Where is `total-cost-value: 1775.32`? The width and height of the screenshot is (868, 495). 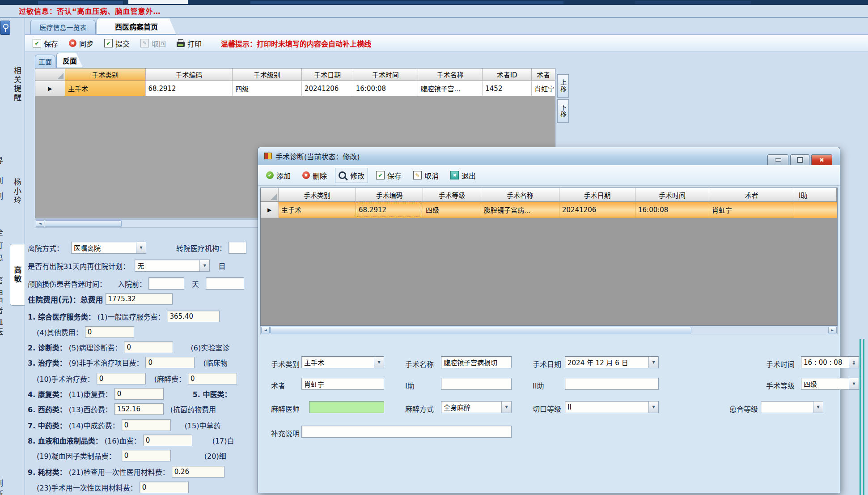 total-cost-value: 1775.32 is located at coordinates (139, 299).